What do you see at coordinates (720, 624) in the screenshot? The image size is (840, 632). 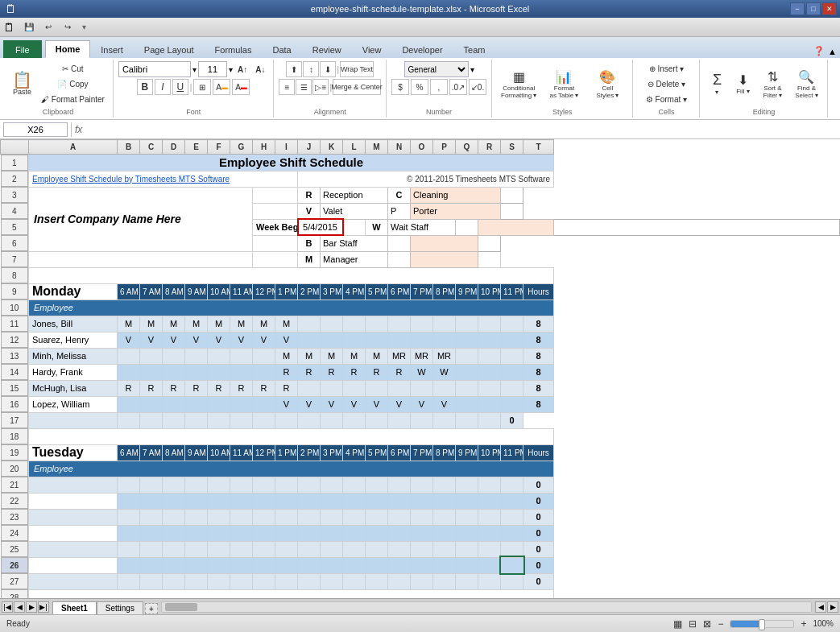 I see `zoom-out-btn: −` at bounding box center [720, 624].